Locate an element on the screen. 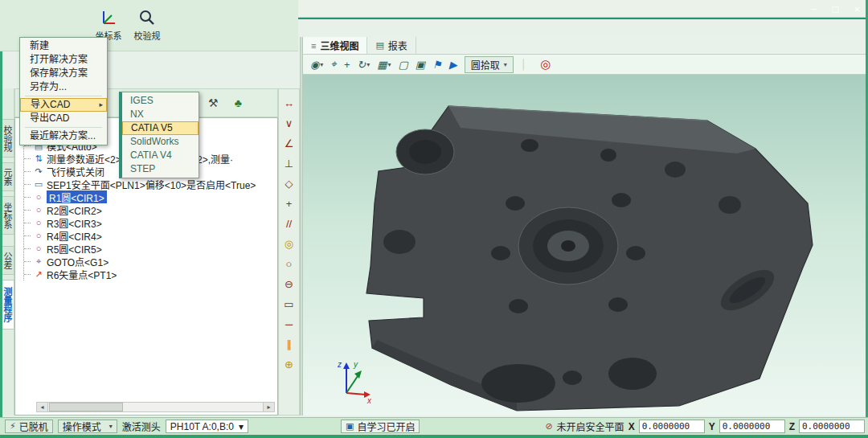  submenu-item-nx: NX is located at coordinates (161, 114).